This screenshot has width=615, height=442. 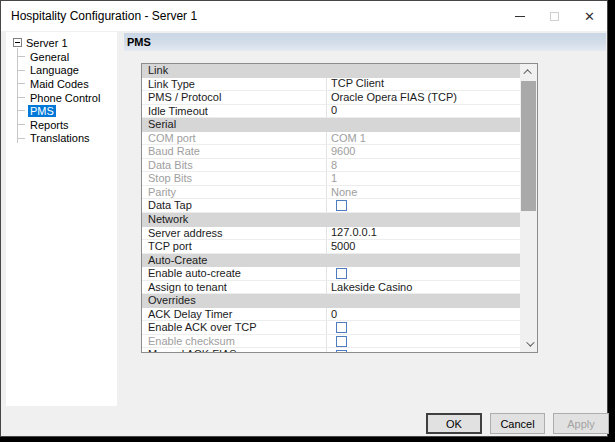 I want to click on property-row: ParityNone, so click(x=331, y=193).